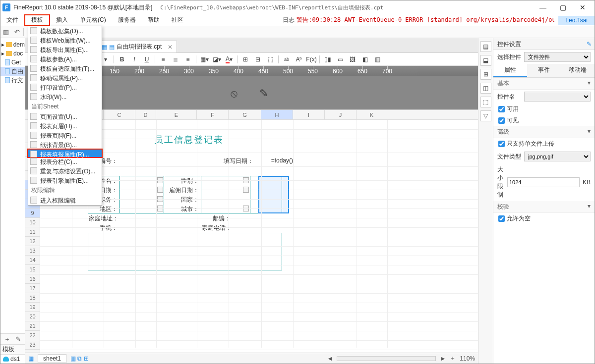  What do you see at coordinates (62, 20) in the screenshot?
I see `menu-insert: 插入` at bounding box center [62, 20].